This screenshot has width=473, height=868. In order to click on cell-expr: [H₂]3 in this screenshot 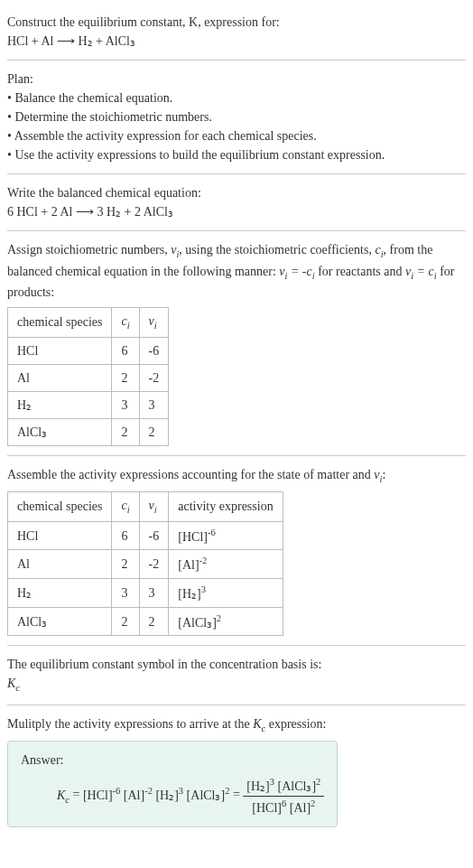, I will do `click(226, 593)`.